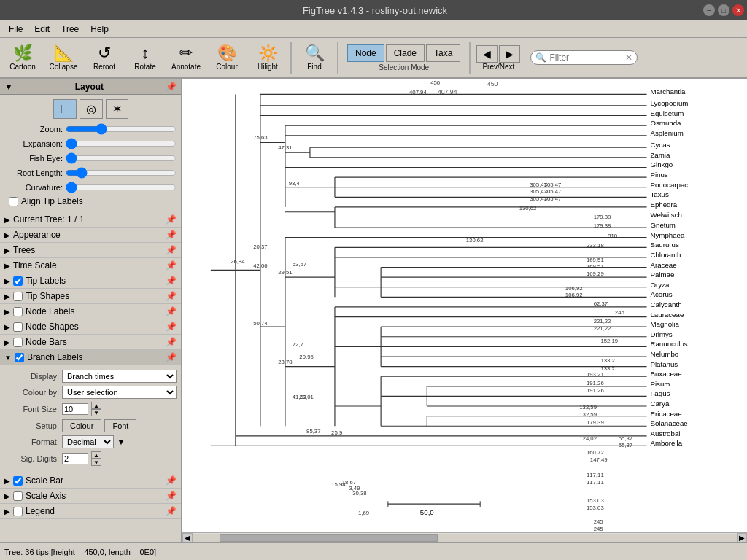 This screenshot has width=747, height=560. I want to click on sig-digits-down-button: ▼, so click(96, 462).